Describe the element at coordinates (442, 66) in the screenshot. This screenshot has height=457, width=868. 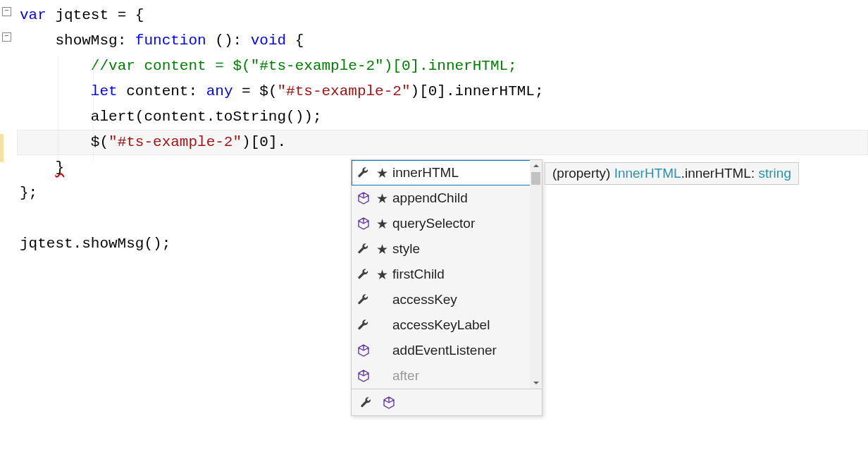
I see `code-line: //var content = $("#ts-example-2")[0].in…` at that location.